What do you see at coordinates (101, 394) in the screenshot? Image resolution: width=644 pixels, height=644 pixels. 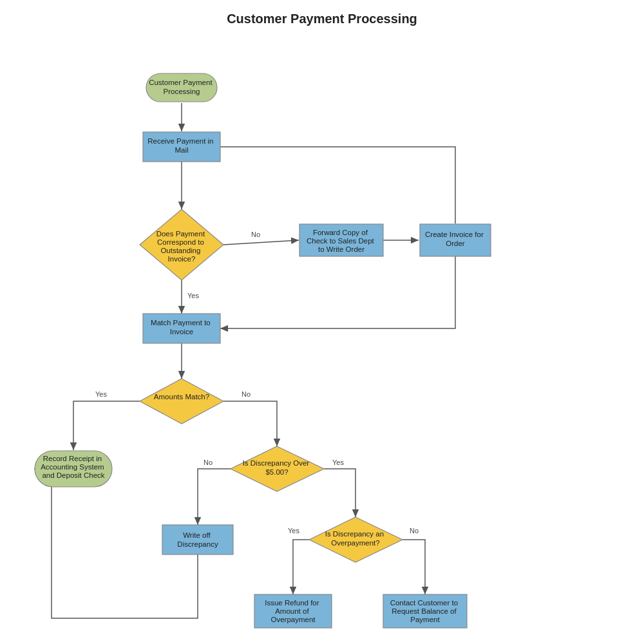 I see `label-yes-2: Yes` at bounding box center [101, 394].